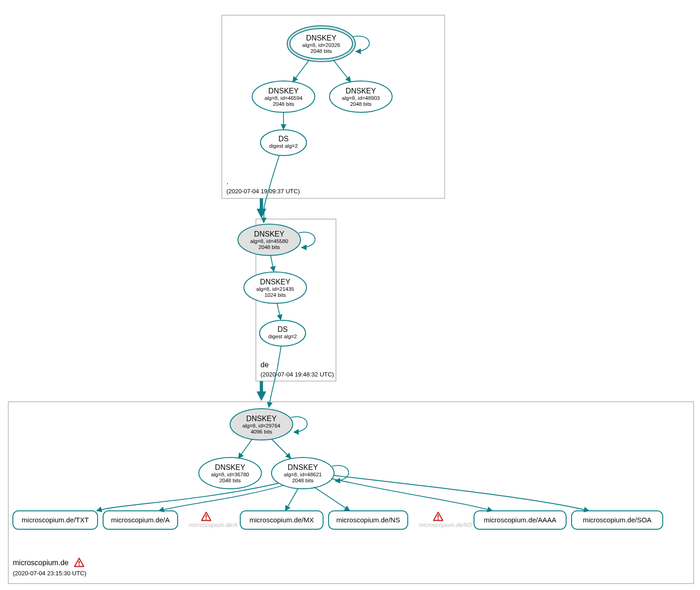  I want to click on rr-ns: microscopium.de/NS, so click(368, 520).